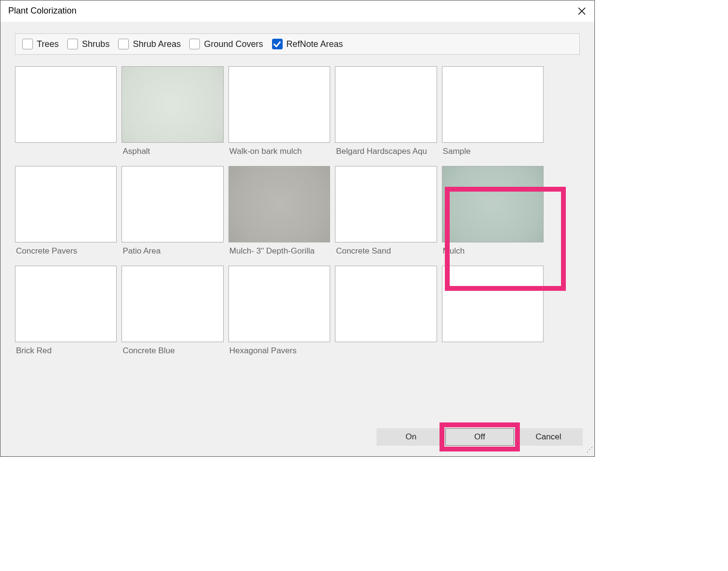 This screenshot has width=728, height=571. I want to click on checkbox-label: Ground Covers, so click(233, 45).